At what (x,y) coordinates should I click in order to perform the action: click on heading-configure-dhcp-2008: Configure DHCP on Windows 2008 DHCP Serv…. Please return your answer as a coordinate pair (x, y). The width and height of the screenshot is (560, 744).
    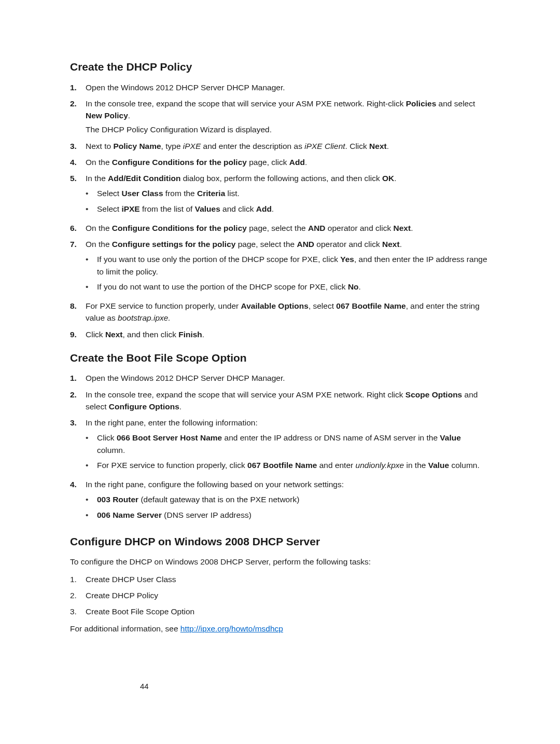
    Looking at the image, I should click on (280, 542).